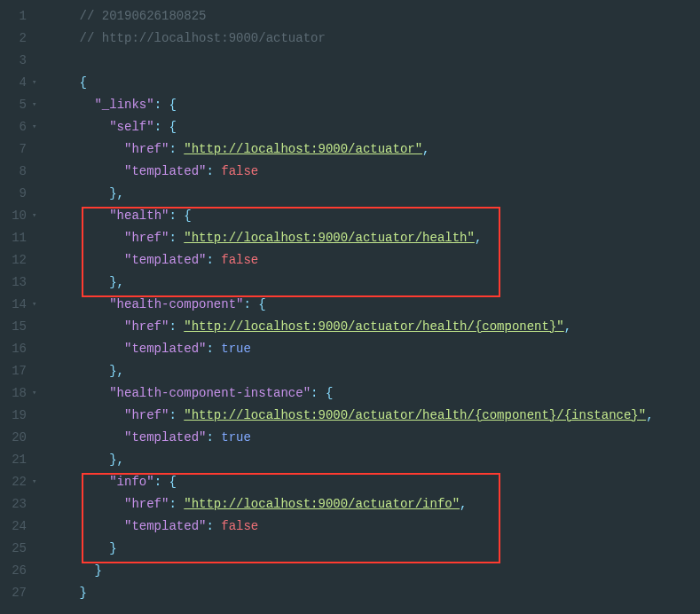  Describe the element at coordinates (131, 482) in the screenshot. I see `json-key: "info"` at that location.